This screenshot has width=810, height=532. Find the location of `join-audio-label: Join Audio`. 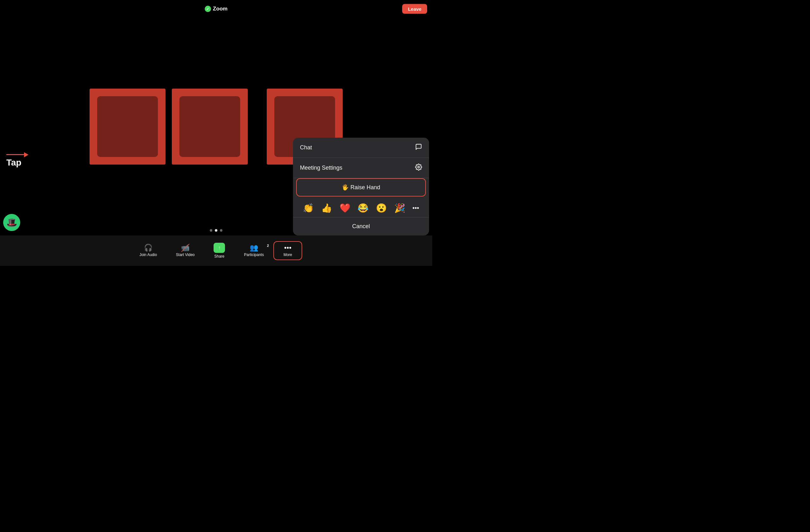

join-audio-label: Join Audio is located at coordinates (148, 255).